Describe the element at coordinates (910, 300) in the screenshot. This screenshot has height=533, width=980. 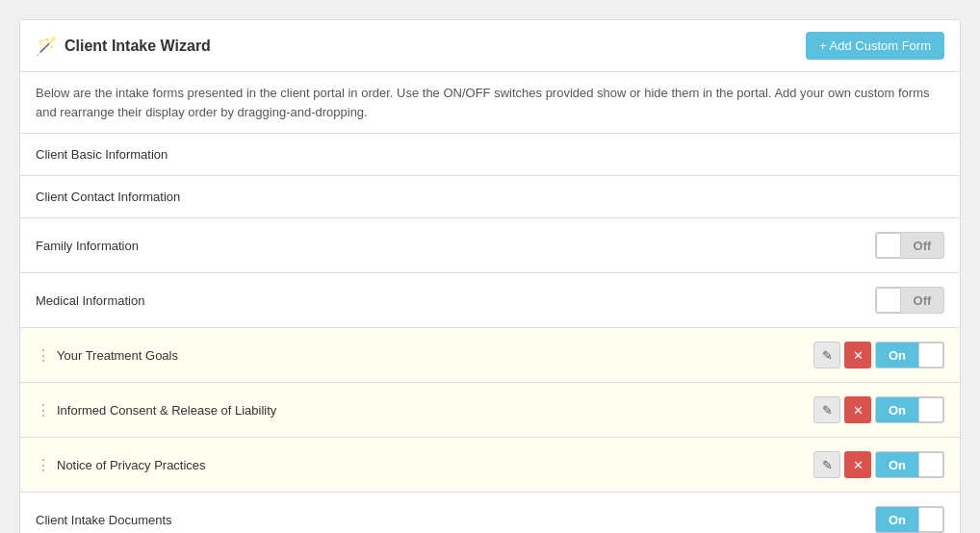
I see `row-actions-medical-info: Off` at that location.